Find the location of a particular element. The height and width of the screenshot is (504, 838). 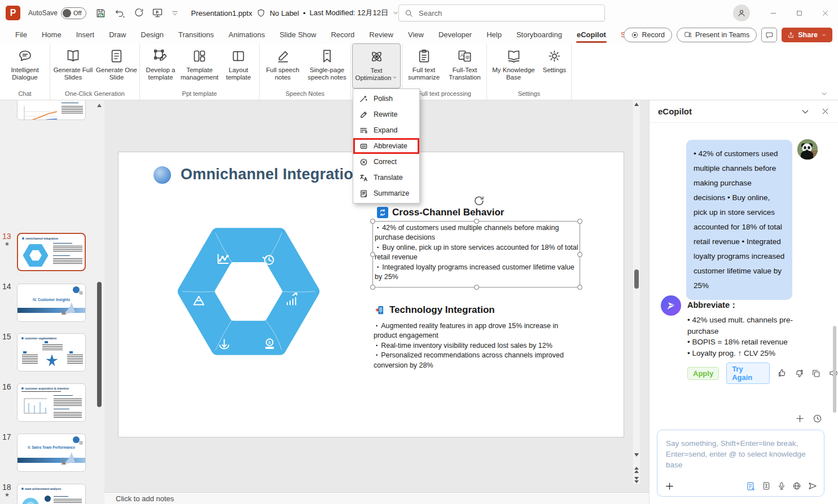

autosave-toggle: AutoSave Off is located at coordinates (58, 14).